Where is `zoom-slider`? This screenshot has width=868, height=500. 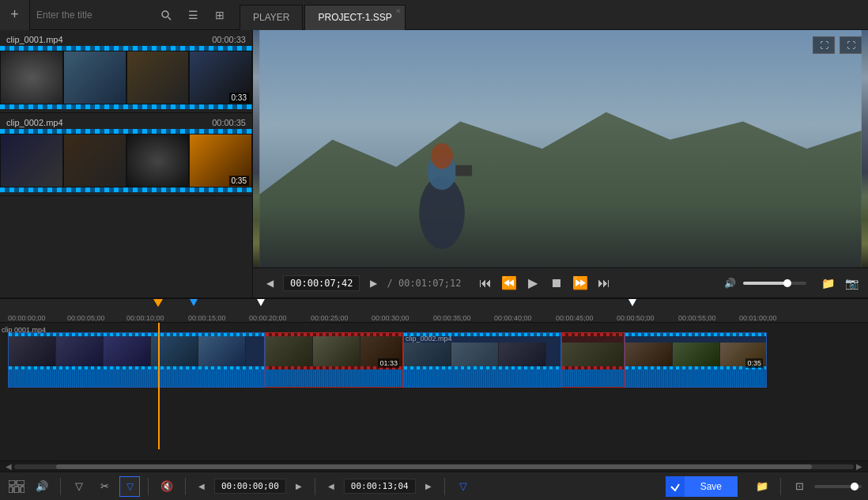
zoom-slider is located at coordinates (838, 487).